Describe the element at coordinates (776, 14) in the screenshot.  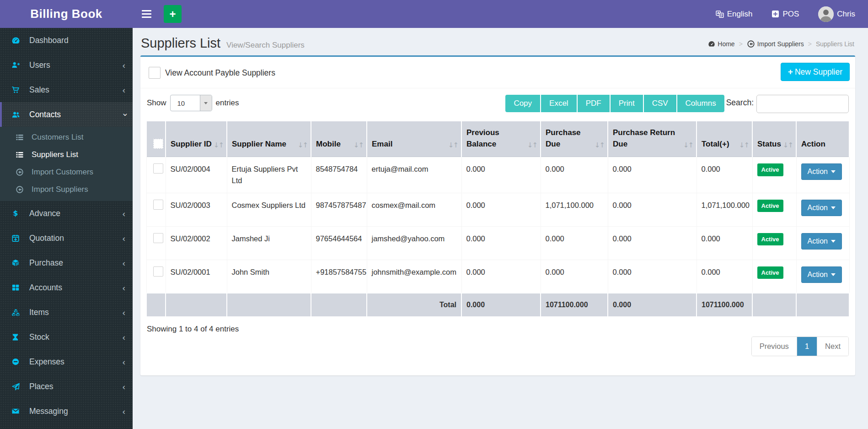
I see `plus-square-icon` at that location.